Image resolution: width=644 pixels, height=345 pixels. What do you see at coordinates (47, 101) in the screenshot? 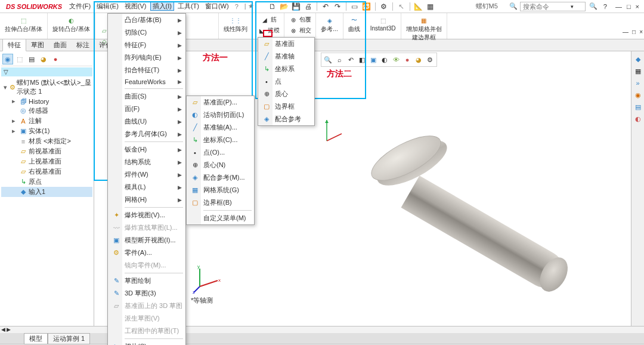
I see `tree-history: ▸🗐History` at bounding box center [47, 101].